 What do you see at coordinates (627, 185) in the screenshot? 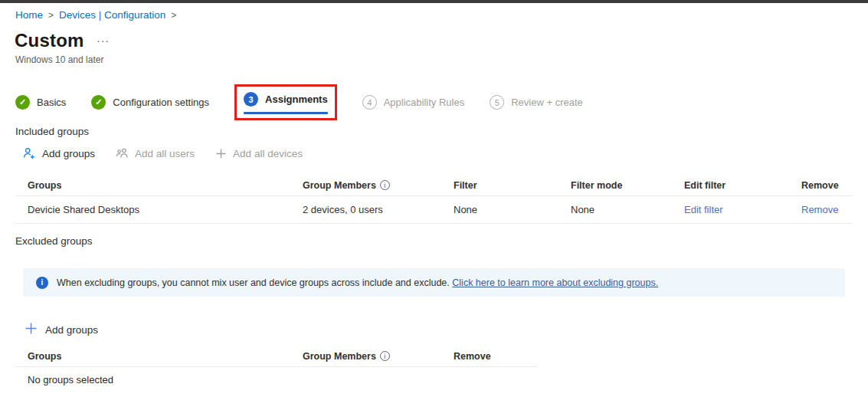
I see `col-filter-mode: Filter mode` at bounding box center [627, 185].